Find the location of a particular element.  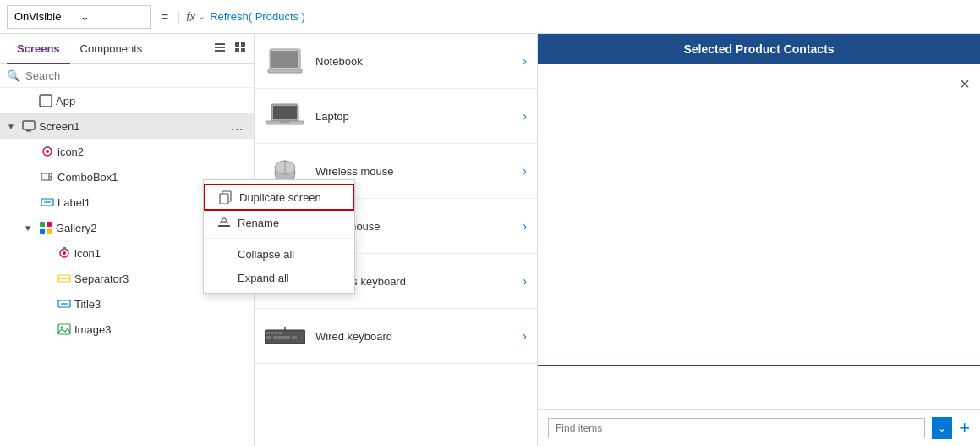

tree-item-image3: Image3 is located at coordinates (127, 329).